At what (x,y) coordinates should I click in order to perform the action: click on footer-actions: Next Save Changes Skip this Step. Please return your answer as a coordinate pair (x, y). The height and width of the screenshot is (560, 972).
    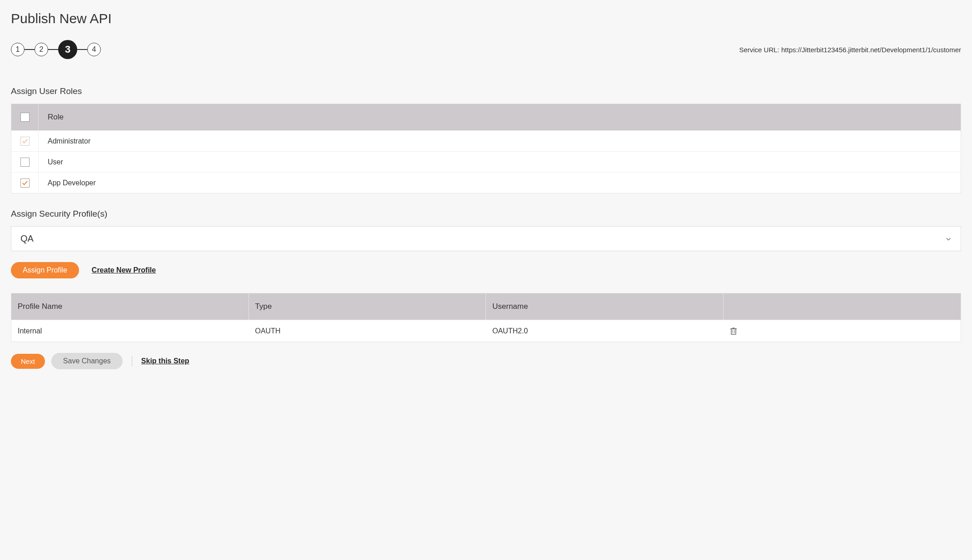
    Looking at the image, I should click on (486, 361).